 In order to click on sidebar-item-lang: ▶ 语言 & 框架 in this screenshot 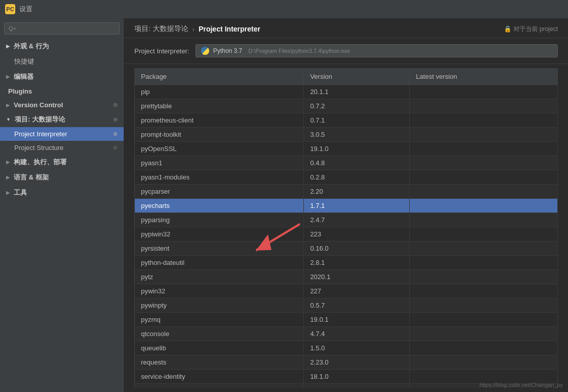, I will do `click(62, 177)`.